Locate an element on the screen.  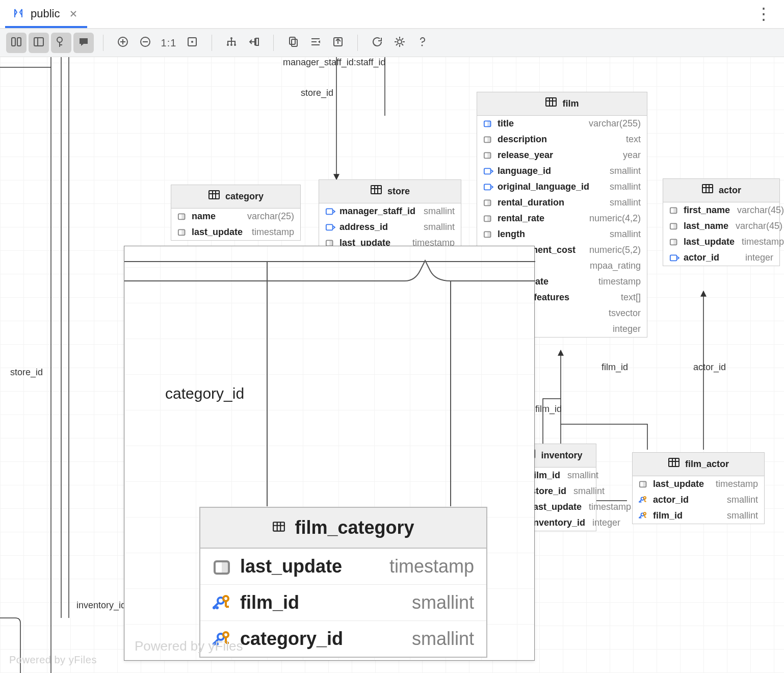
column-type: text[] is located at coordinates (631, 298).